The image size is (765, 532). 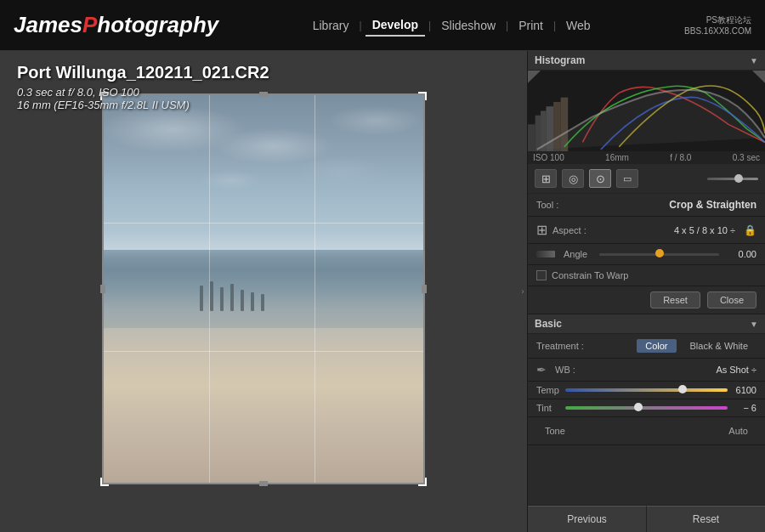 What do you see at coordinates (738, 431) in the screenshot?
I see `tone-auto-button: Auto` at bounding box center [738, 431].